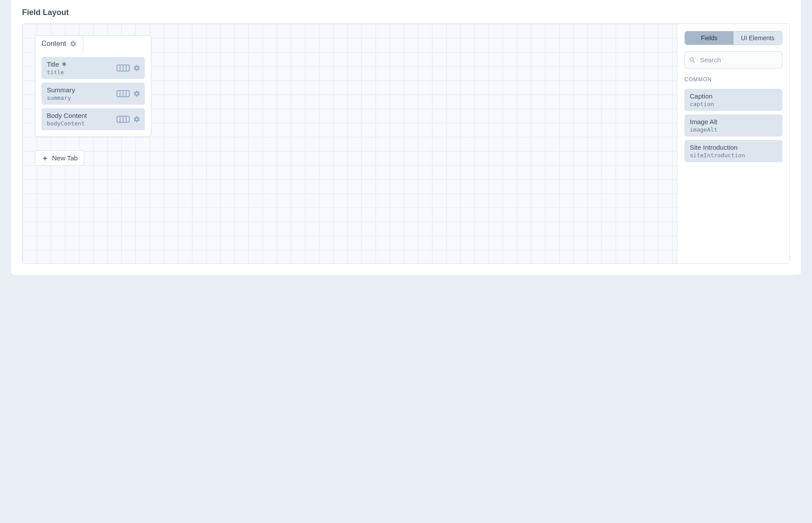 This screenshot has height=523, width=812. Describe the element at coordinates (54, 44) in the screenshot. I see `layout-tab-name: Content` at that location.